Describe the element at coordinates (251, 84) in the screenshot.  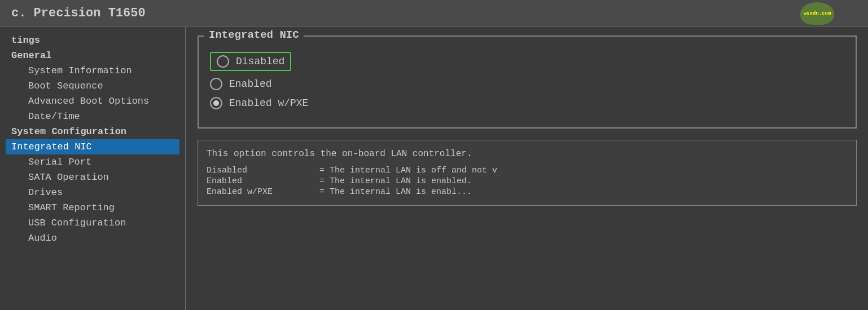
I see `option-enabled-label: Enabled` at that location.